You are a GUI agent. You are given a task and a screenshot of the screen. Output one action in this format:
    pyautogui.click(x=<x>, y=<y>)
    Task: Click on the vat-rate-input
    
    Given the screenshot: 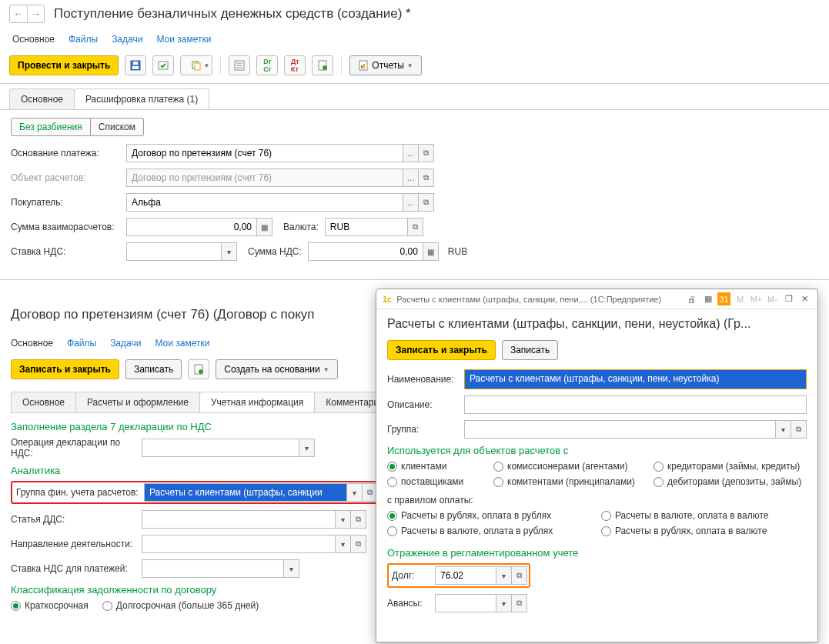 What is the action you would take?
    pyautogui.click(x=174, y=252)
    